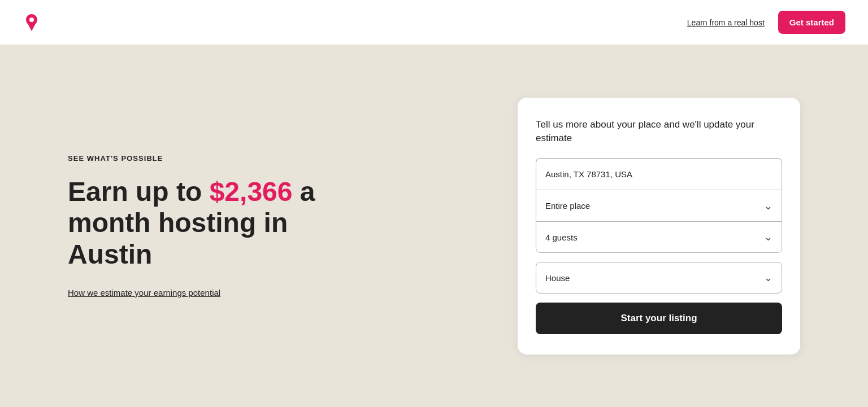  Describe the element at coordinates (434, 23) in the screenshot. I see `header: Learn from a real host Get started` at that location.